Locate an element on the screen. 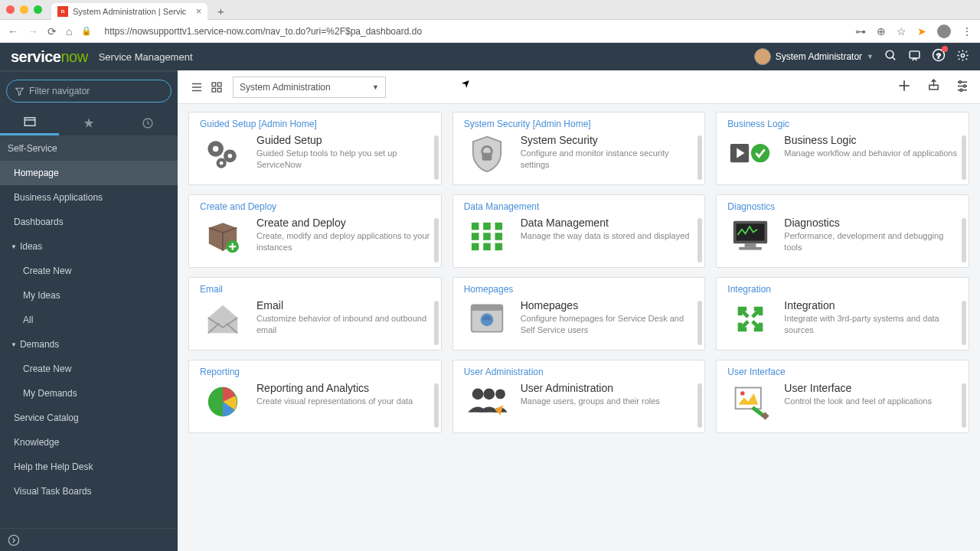 Image resolution: width=980 pixels, height=551 pixels. nav-tab-favorites is located at coordinates (89, 122).